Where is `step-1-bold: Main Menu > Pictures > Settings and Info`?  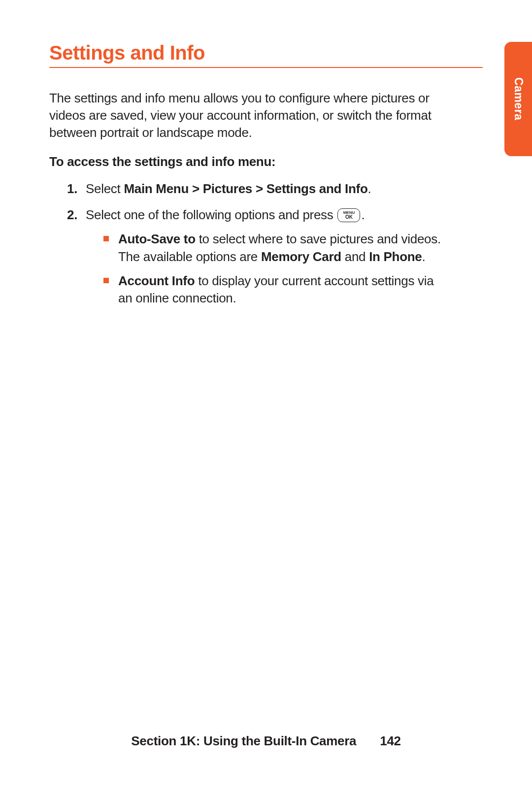 step-1-bold: Main Menu > Pictures > Settings and Info is located at coordinates (245, 189).